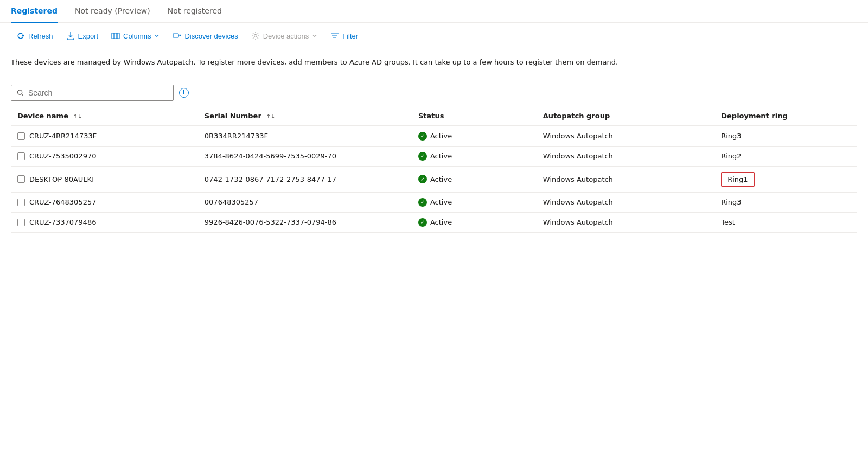 The image size is (868, 471). What do you see at coordinates (305, 156) in the screenshot?
I see `serial-number: 3784-8624-0424-5699-7535-0029-70` at bounding box center [305, 156].